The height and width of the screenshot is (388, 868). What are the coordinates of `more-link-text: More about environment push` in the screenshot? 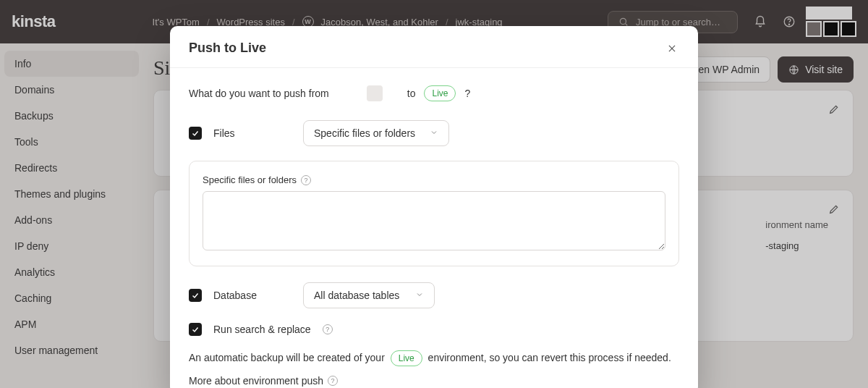 It's located at (256, 381).